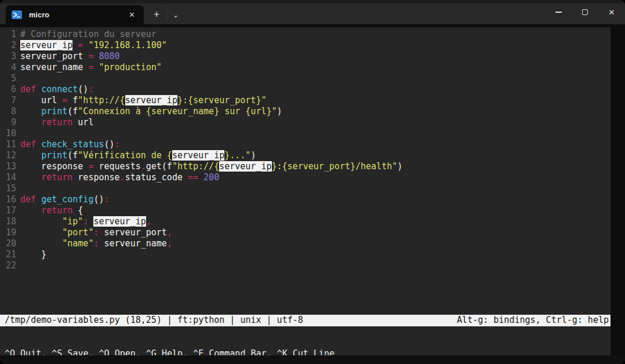  What do you see at coordinates (533, 321) in the screenshot?
I see `status-bindings-hint: Alt-g: bindings, Ctrl-g: help` at bounding box center [533, 321].